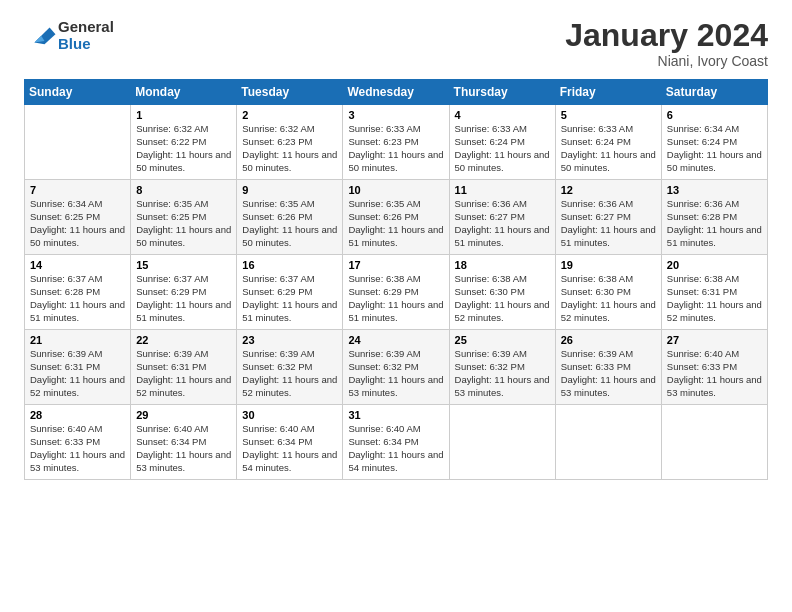  I want to click on title-block: January 2024 Niani, Ivory Coast, so click(666, 44).